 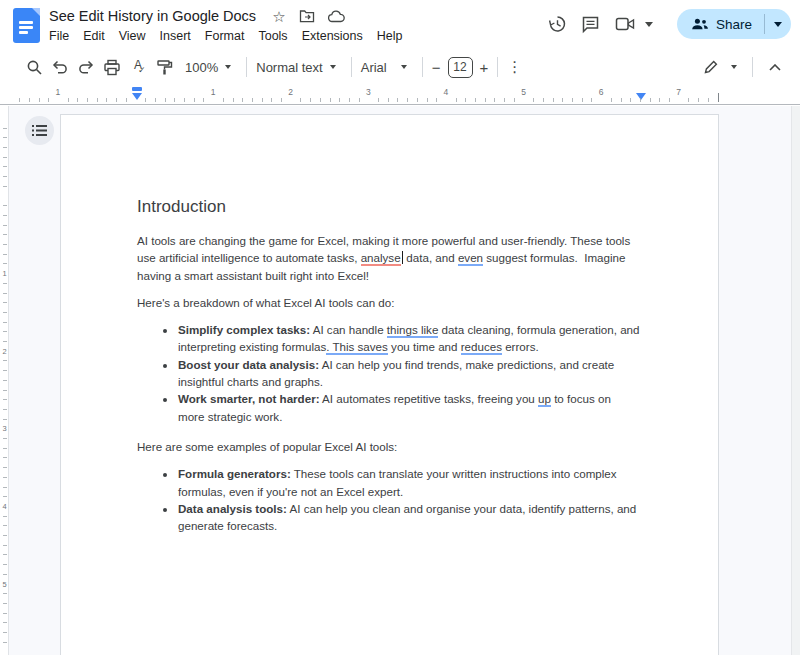 I want to click on horizontal-ruler: 11234567, so click(x=400, y=96).